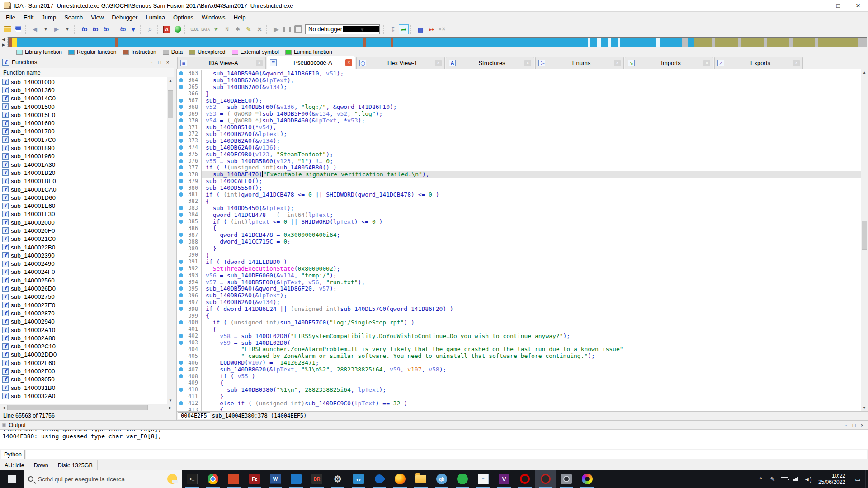  What do you see at coordinates (519, 134) in the screenshot?
I see `code-line: 372sub_140DB62A0(&lpText);` at bounding box center [519, 134].